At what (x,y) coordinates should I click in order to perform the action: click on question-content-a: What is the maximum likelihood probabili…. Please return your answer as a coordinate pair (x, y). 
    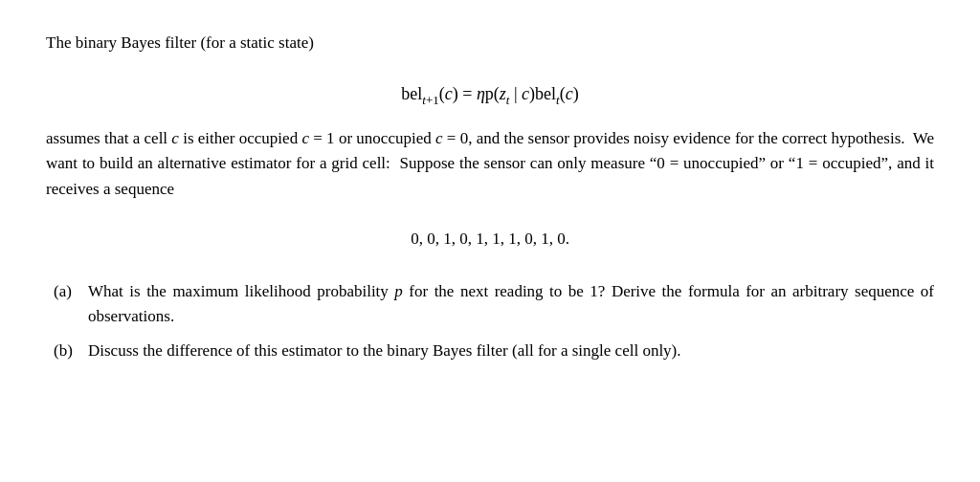
    Looking at the image, I should click on (511, 304).